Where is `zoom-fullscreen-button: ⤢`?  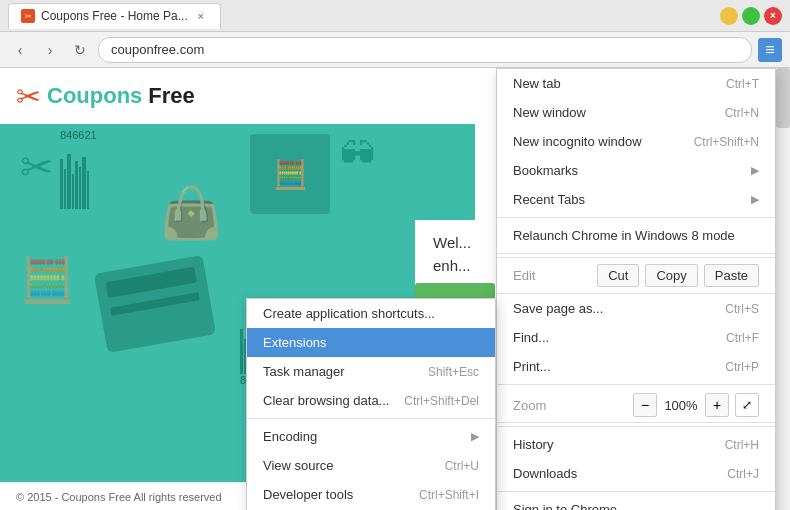
zoom-fullscreen-button: ⤢ is located at coordinates (747, 405).